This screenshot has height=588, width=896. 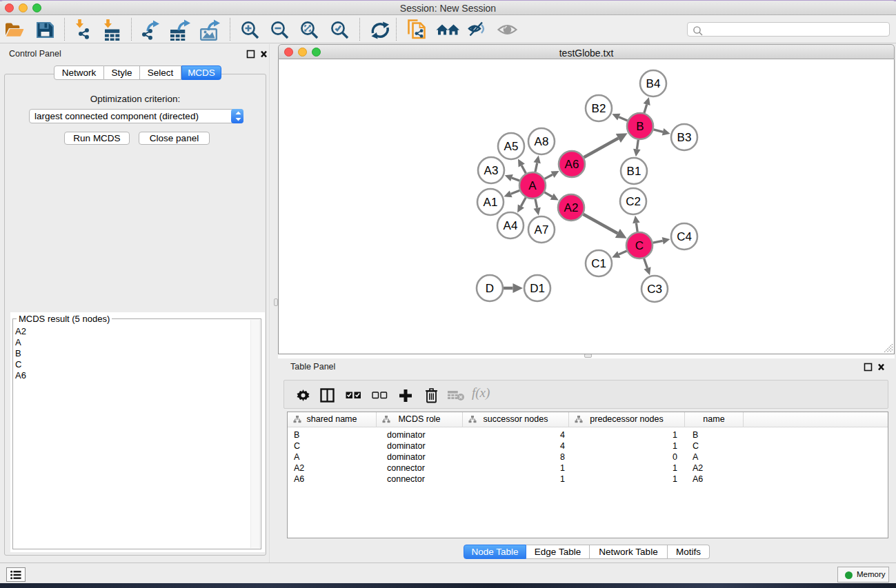 What do you see at coordinates (599, 263) in the screenshot?
I see `svg-text: C1` at bounding box center [599, 263].